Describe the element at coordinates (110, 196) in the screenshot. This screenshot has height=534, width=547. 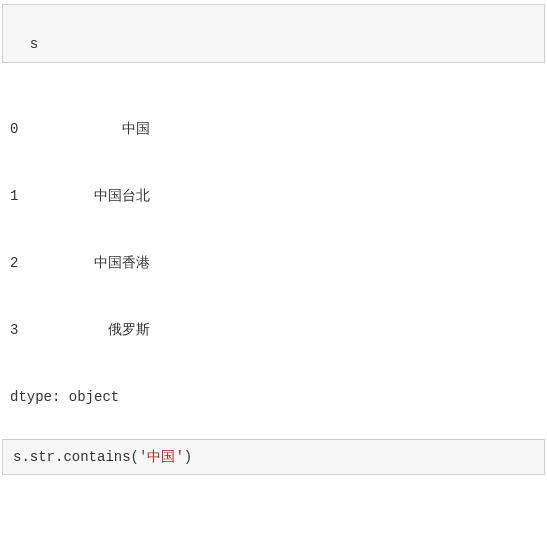
I see `row-value: 中国台北` at that location.